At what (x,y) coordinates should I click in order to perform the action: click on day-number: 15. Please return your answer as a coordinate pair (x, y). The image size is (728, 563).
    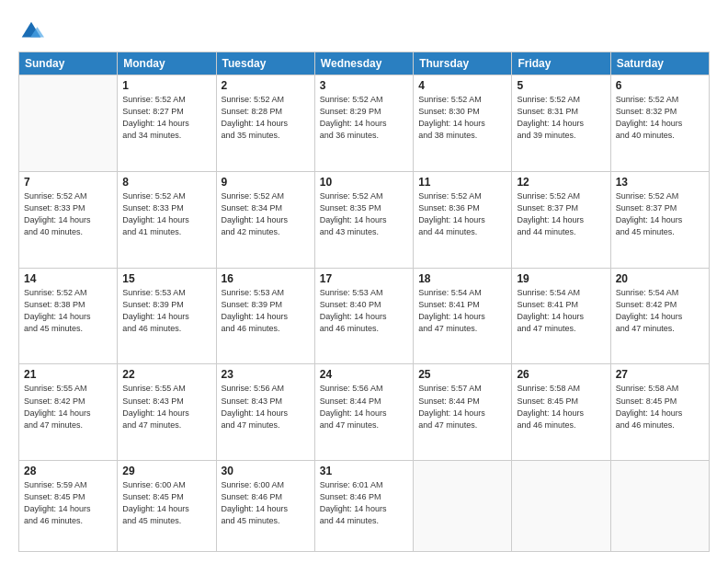
    Looking at the image, I should click on (166, 279).